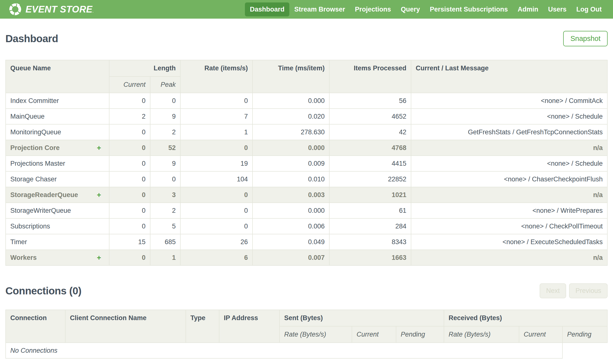 The width and height of the screenshot is (613, 364). What do you see at coordinates (267, 9) in the screenshot?
I see `nav-item-dashboard: Dashboard` at bounding box center [267, 9].